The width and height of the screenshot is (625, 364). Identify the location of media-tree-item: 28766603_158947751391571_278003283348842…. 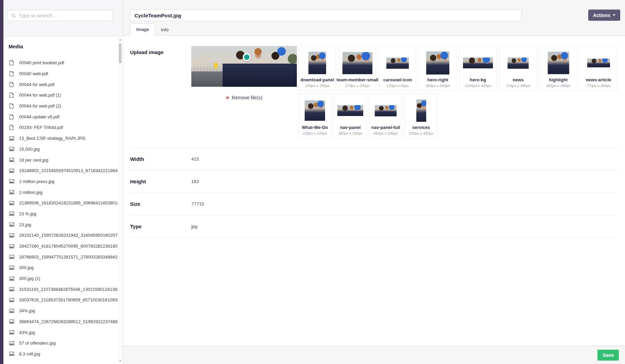
(59, 257).